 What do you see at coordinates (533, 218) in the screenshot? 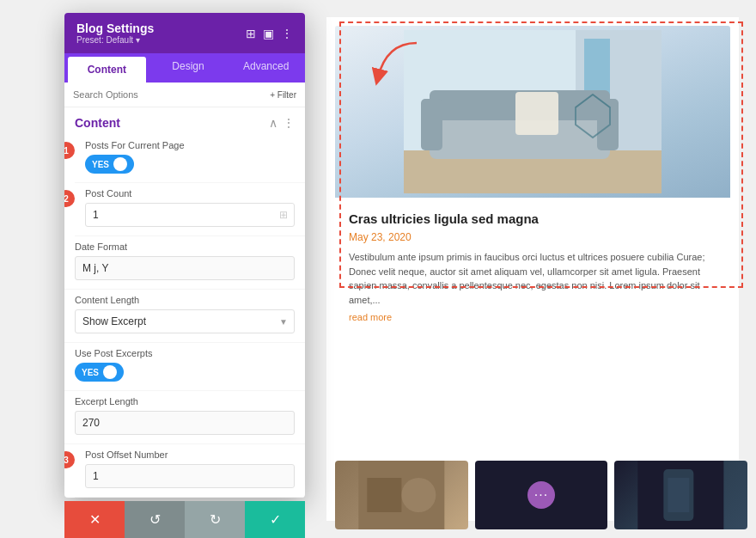
I see `blog-title: Cras ultricies ligula sed magna` at bounding box center [533, 218].